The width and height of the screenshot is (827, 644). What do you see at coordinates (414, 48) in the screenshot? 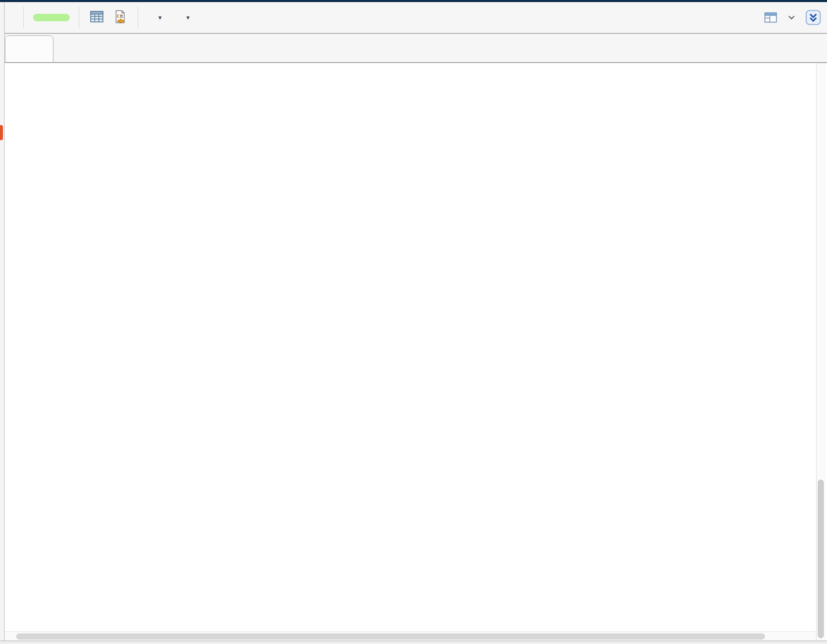
I see `tab-bar` at bounding box center [414, 48].